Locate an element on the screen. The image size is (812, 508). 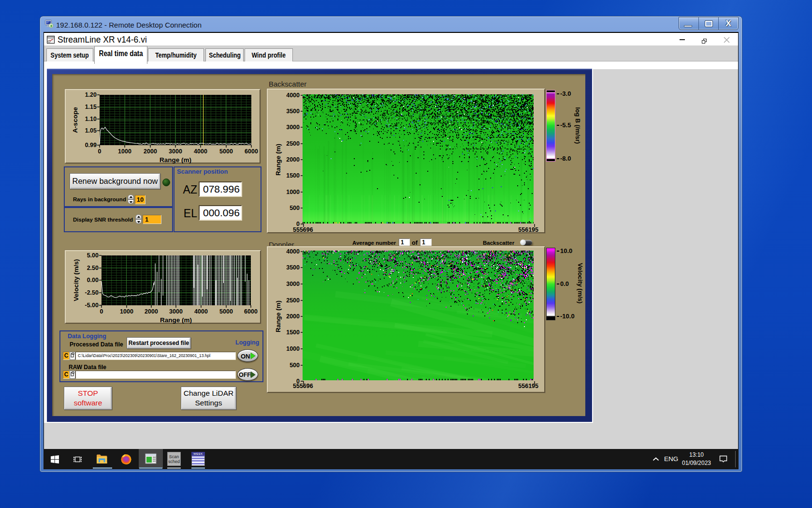
svg-text: 1.05 is located at coordinates (91, 131).